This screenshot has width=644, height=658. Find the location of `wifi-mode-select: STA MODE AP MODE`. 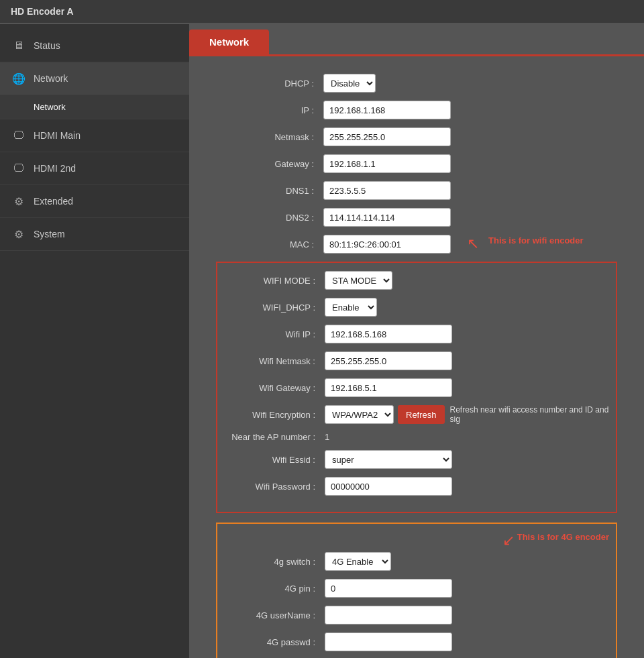

wifi-mode-select: STA MODE AP MODE is located at coordinates (358, 280).